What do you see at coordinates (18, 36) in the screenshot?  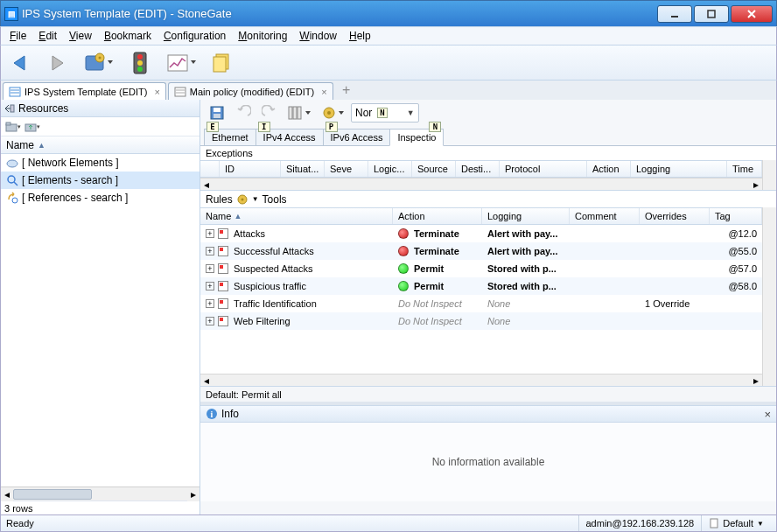 I see `menu-file: File` at bounding box center [18, 36].